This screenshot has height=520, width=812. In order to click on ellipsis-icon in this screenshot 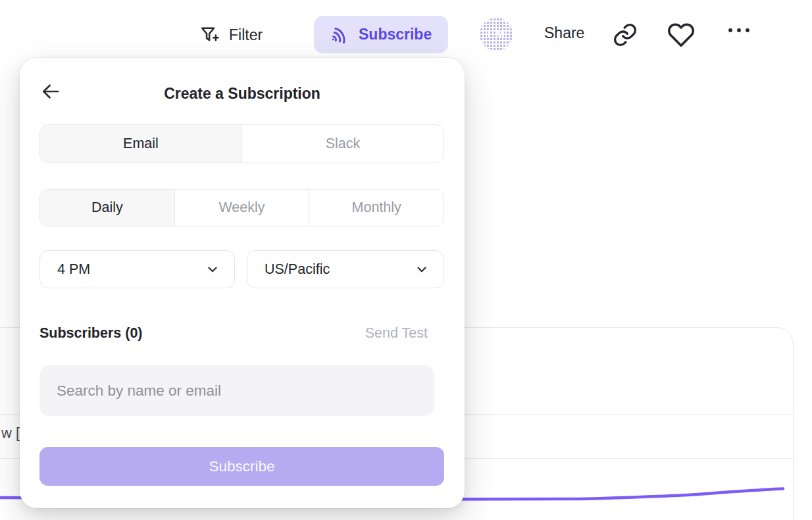, I will do `click(739, 30)`.